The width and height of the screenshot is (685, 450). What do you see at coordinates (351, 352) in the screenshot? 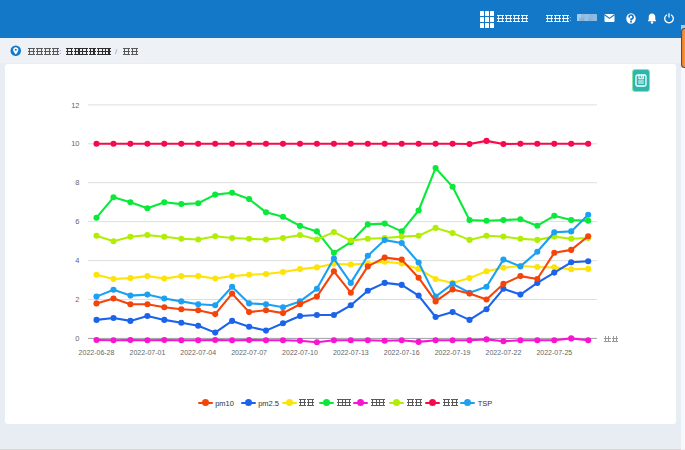
I see `svg-text: 2022-07-13` at bounding box center [351, 352].